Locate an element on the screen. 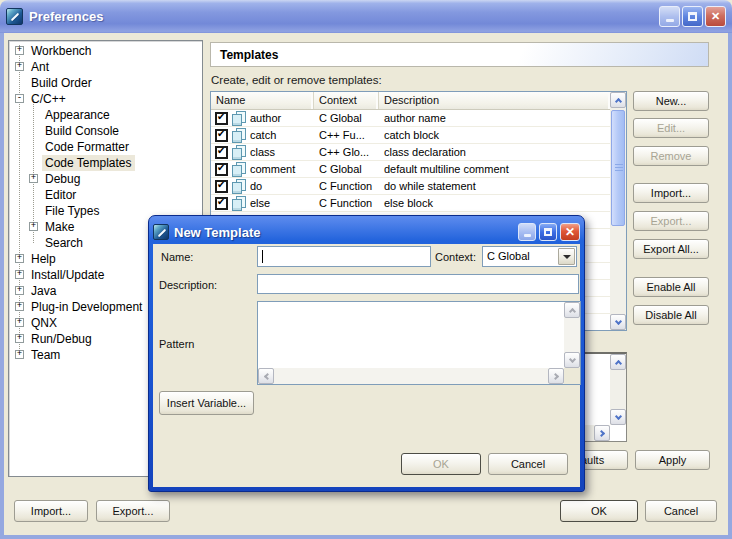  context-label: Context: is located at coordinates (456, 257).